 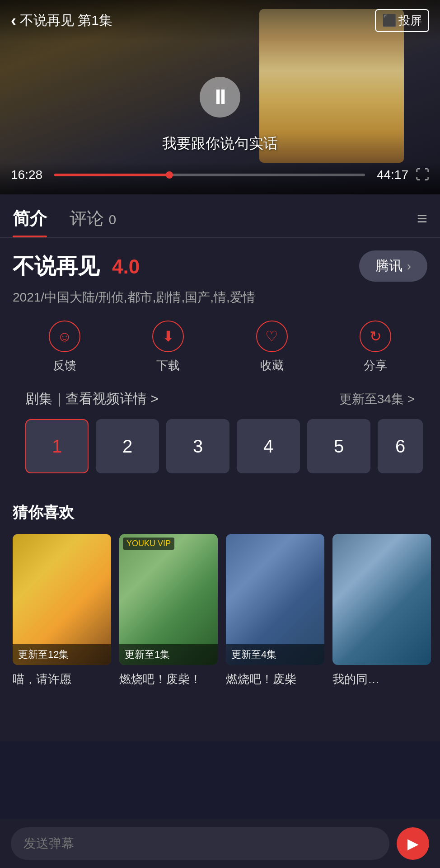 What do you see at coordinates (275, 599) in the screenshot?
I see `rec-poster-3: 更新至4集` at bounding box center [275, 599].